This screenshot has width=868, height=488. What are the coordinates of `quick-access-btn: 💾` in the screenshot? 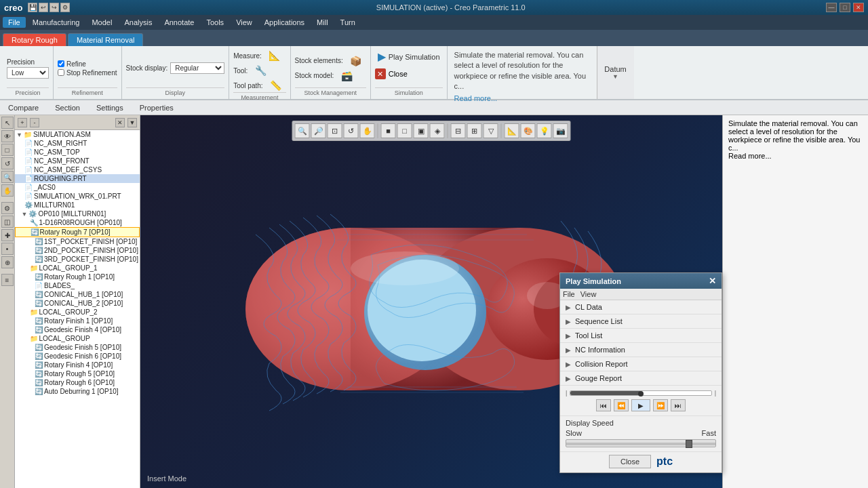 It's located at (33, 7).